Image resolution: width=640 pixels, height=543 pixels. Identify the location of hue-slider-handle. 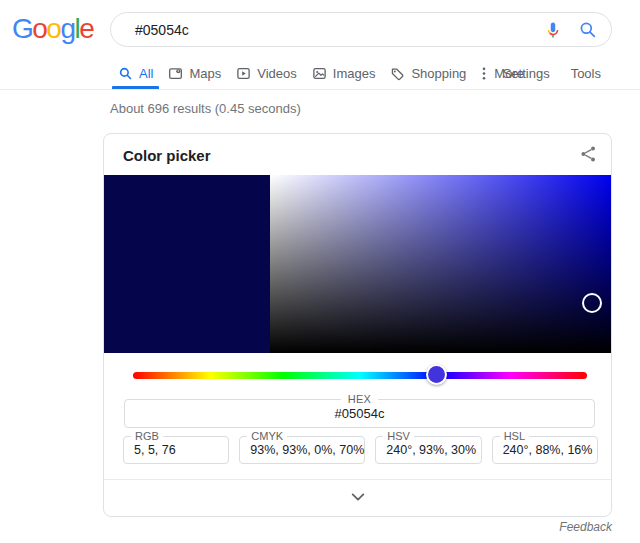
(436, 374).